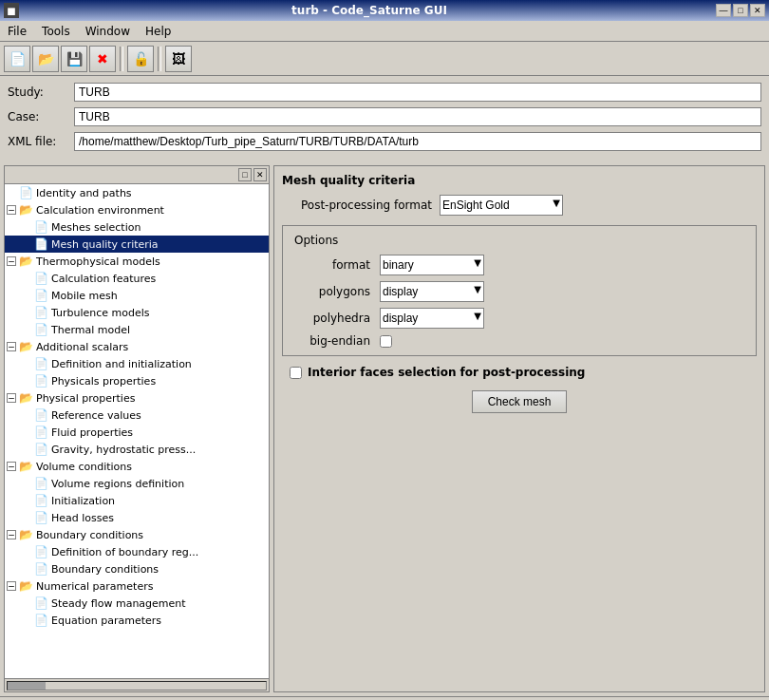 The height and width of the screenshot is (700, 769). I want to click on toolbar-separator2, so click(159, 59).